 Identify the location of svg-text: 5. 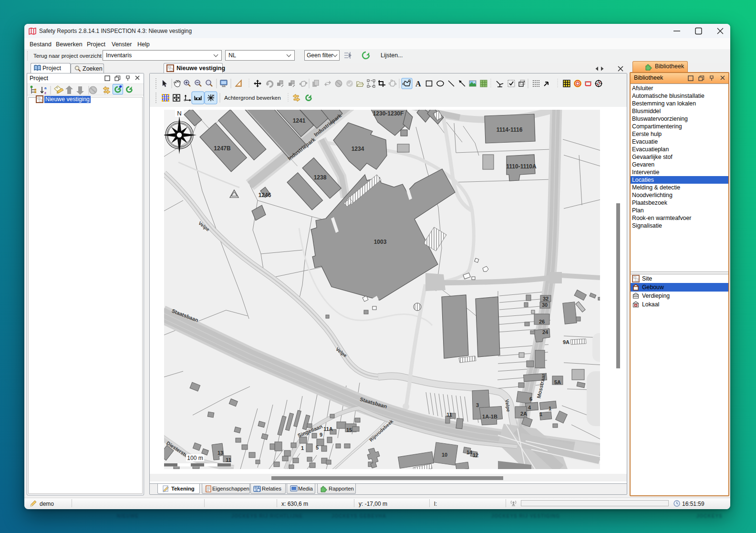
(317, 448).